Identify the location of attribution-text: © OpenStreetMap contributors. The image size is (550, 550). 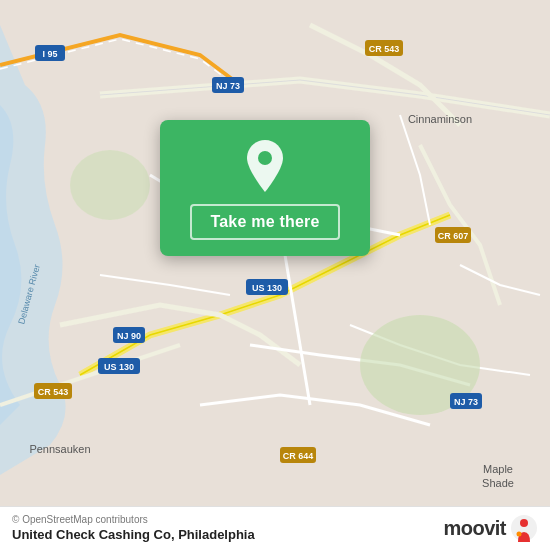
(134, 520).